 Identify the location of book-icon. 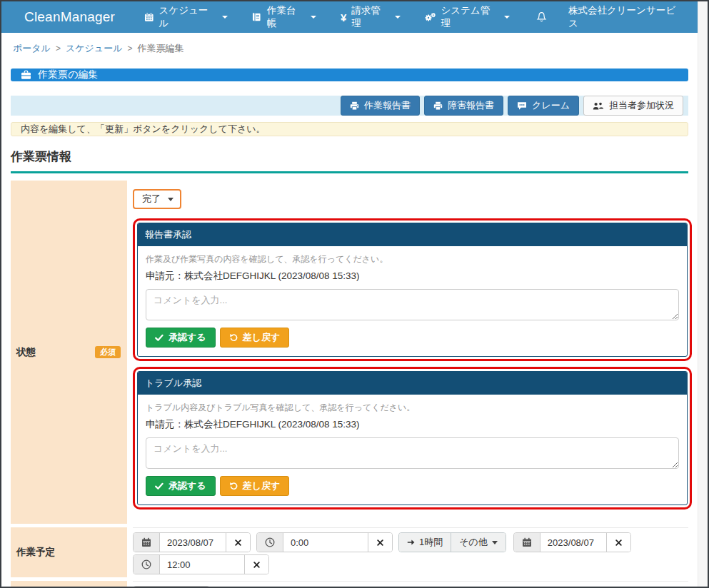
(257, 17).